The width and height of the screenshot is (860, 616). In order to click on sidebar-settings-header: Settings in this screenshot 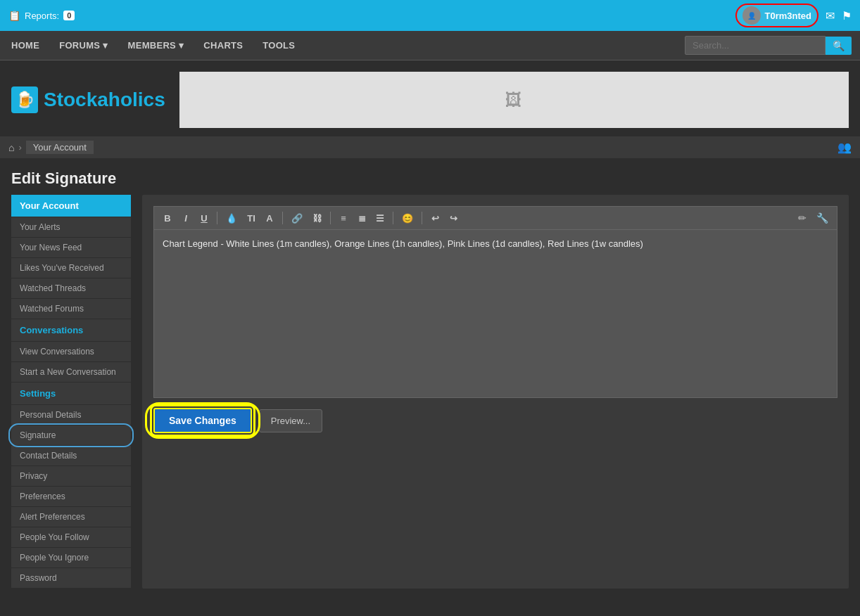, I will do `click(71, 394)`.